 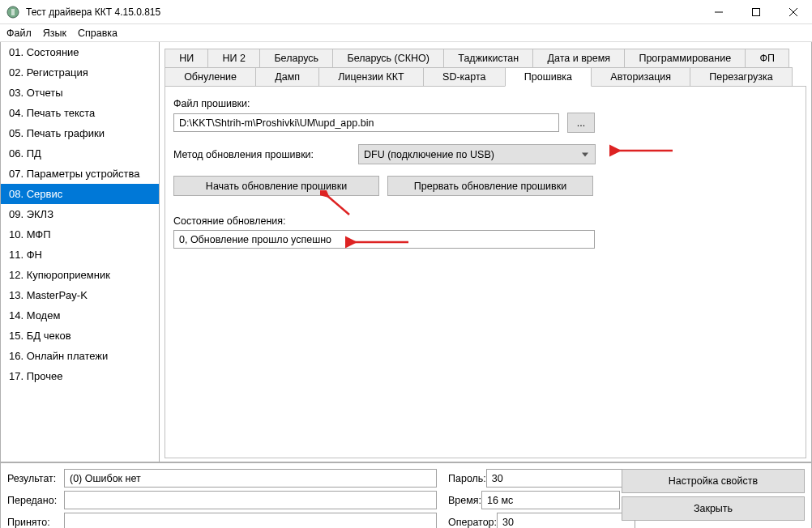 I want to click on update-method-value: DFU (подключение по USB), so click(x=430, y=155).